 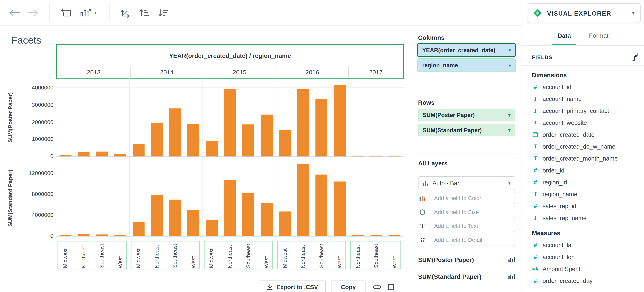 What do you see at coordinates (599, 37) in the screenshot?
I see `tab-format: Format` at bounding box center [599, 37].